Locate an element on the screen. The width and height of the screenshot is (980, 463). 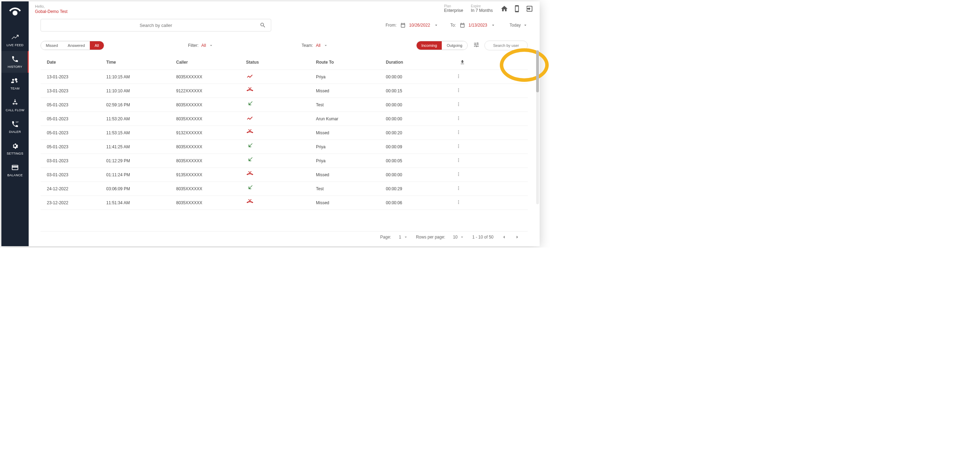
cell-time: 01:11:24 PM is located at coordinates (141, 175).